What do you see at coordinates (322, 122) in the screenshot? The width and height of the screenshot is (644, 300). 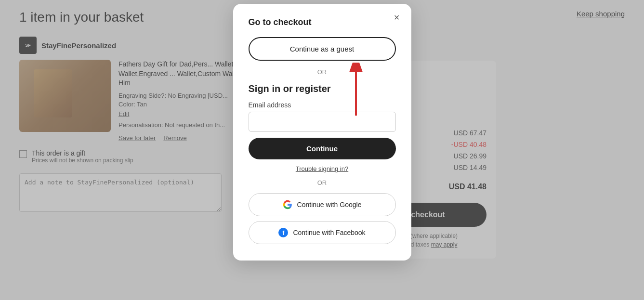 I see `email-input` at bounding box center [322, 122].